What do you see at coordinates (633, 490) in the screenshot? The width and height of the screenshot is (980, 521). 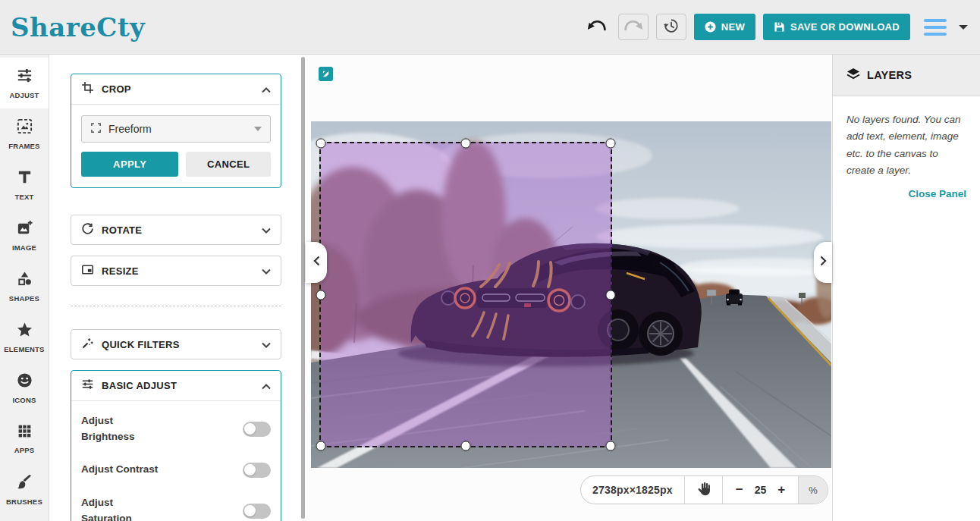 I see `image-dimensions-value: 2738px×1825px` at bounding box center [633, 490].